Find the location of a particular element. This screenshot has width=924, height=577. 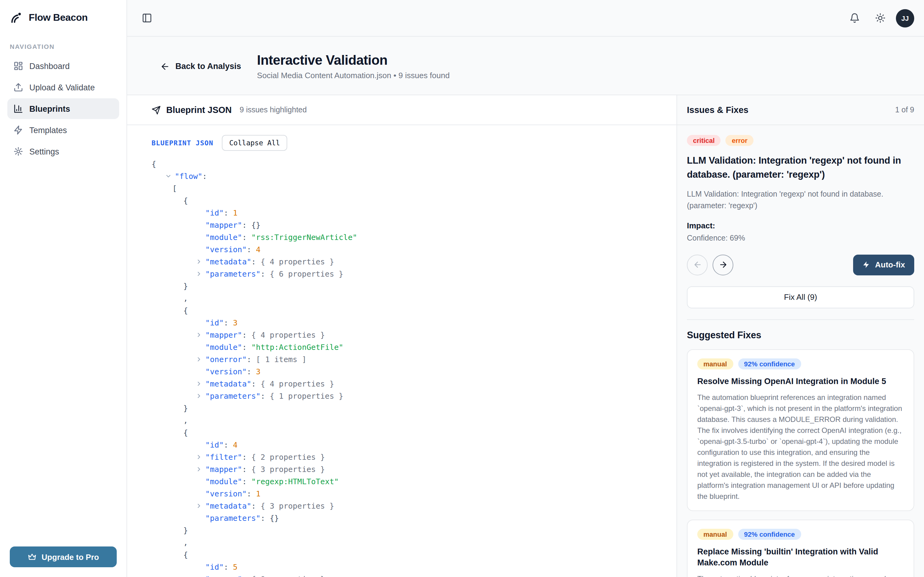

chevron-down-icon is located at coordinates (168, 176).